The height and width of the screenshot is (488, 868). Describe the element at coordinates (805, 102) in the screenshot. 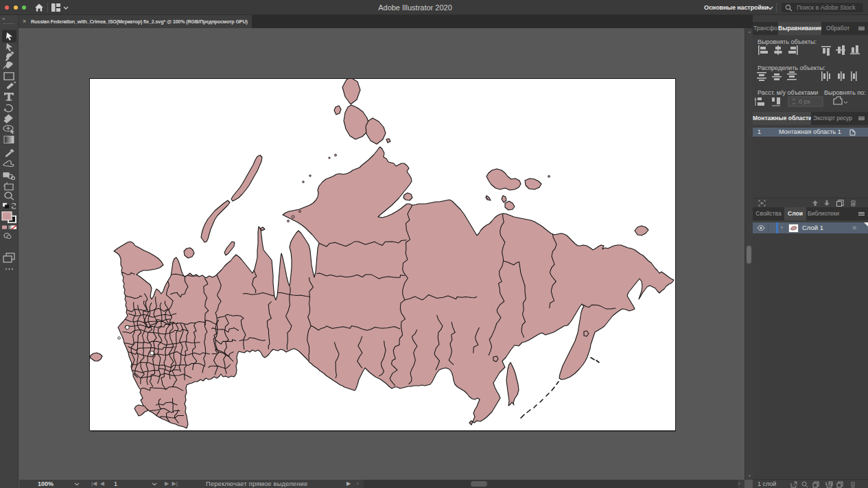

I see `svg-text: 0 px` at that location.